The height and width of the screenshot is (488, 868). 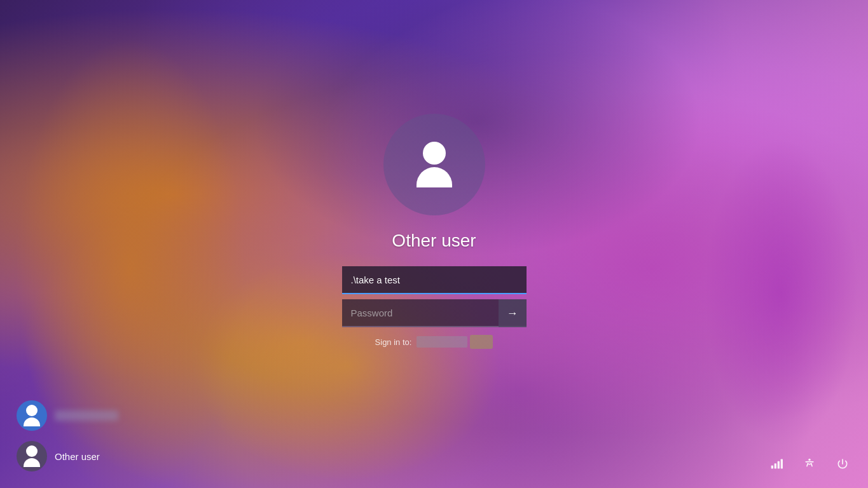 What do you see at coordinates (32, 456) in the screenshot?
I see `other-user-avatar-icon` at bounding box center [32, 456].